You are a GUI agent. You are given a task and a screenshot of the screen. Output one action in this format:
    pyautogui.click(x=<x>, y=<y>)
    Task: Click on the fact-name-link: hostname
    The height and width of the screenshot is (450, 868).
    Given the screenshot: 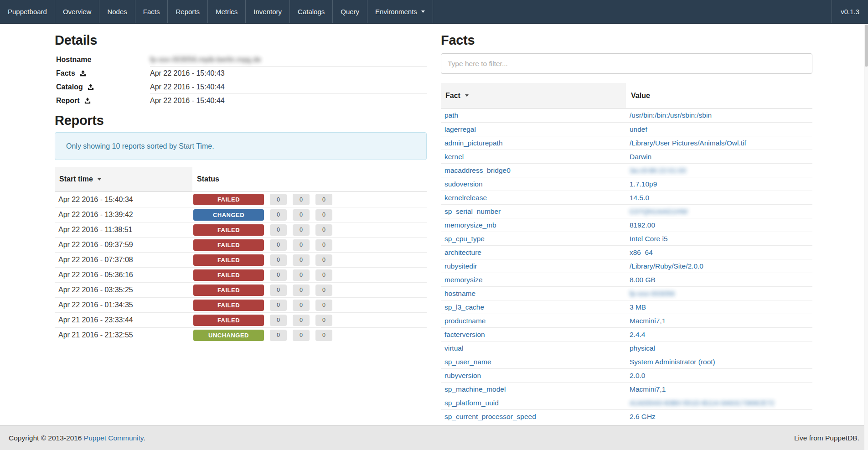 What is the action you would take?
    pyautogui.click(x=460, y=294)
    